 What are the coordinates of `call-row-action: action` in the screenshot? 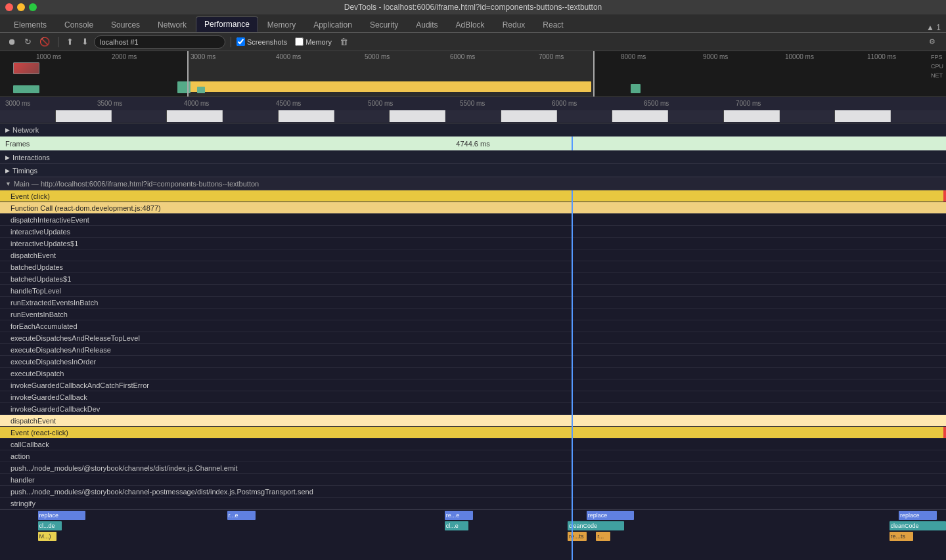 It's located at (473, 456).